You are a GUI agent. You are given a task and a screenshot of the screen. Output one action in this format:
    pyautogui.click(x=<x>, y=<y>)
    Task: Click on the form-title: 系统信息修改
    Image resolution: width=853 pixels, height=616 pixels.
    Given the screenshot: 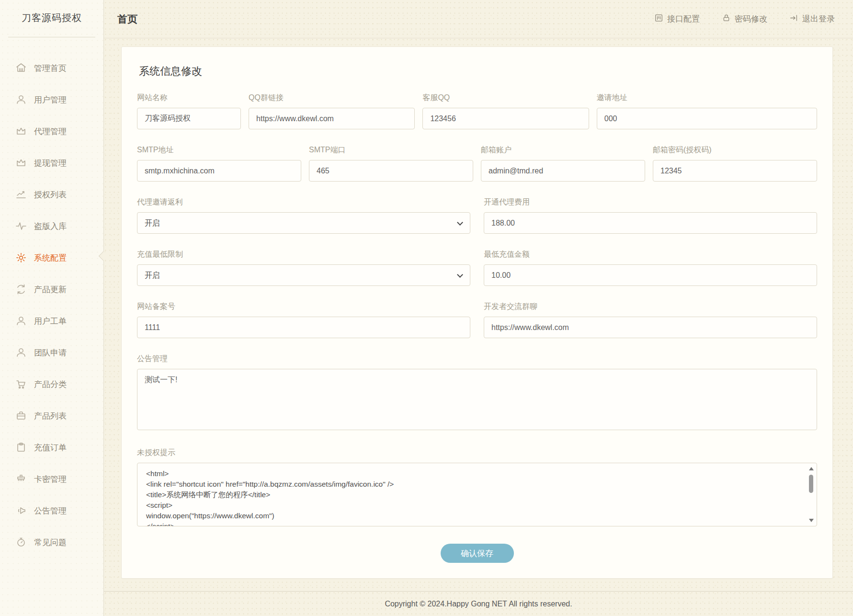 What is the action you would take?
    pyautogui.click(x=478, y=71)
    